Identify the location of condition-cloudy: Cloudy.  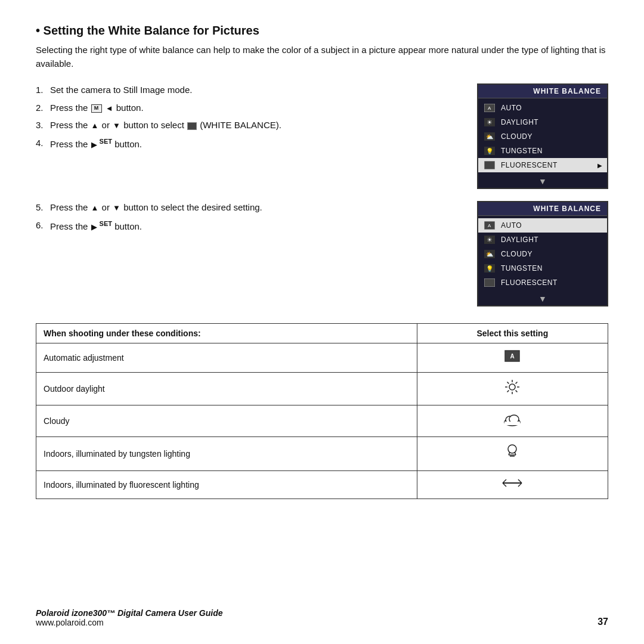
(227, 421).